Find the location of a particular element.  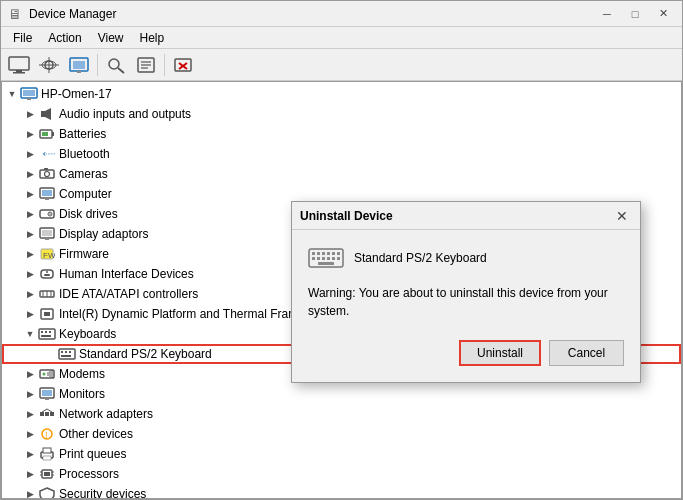

cancel-button: Cancel is located at coordinates (586, 353).